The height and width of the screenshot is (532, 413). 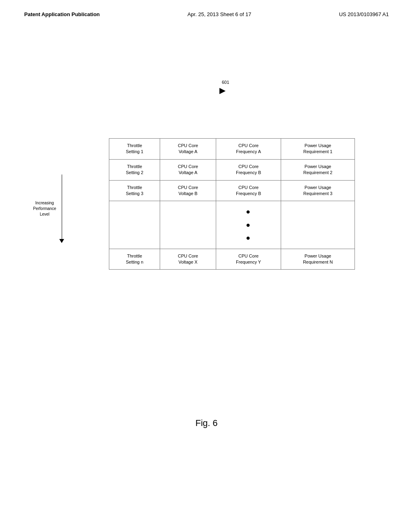 What do you see at coordinates (318, 170) in the screenshot?
I see `row2-col4: Power UsageRequirement 2` at bounding box center [318, 170].